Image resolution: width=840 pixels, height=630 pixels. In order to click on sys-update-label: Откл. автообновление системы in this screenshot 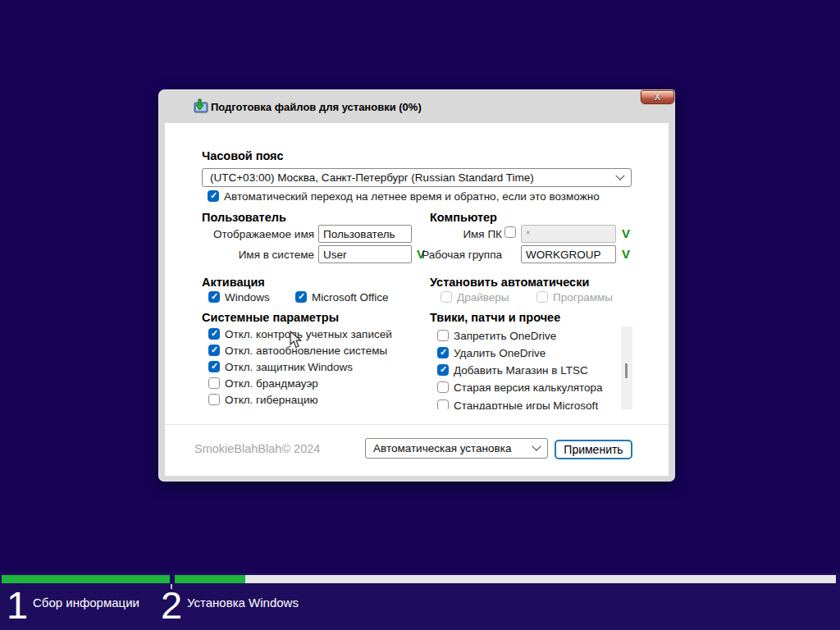, I will do `click(306, 351)`.